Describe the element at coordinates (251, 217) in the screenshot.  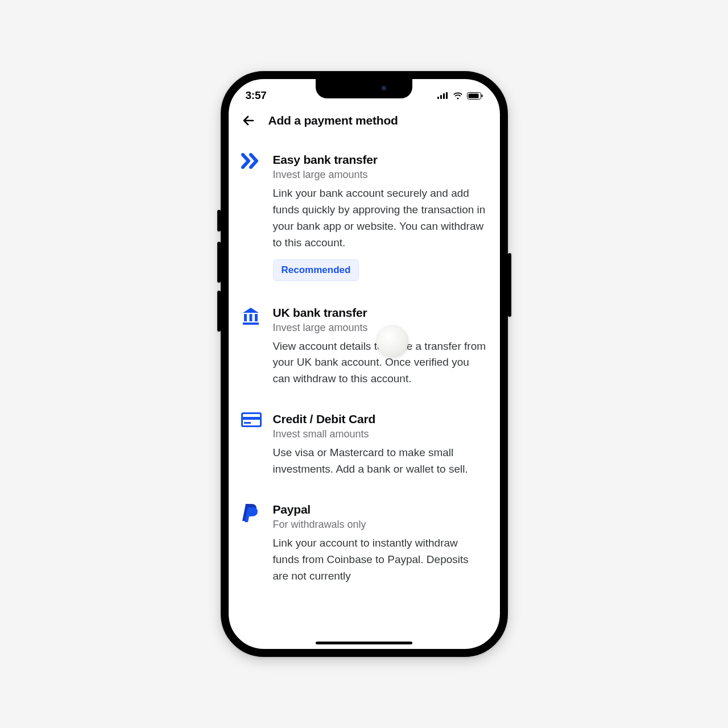
I see `chevrons-right-icon` at that location.